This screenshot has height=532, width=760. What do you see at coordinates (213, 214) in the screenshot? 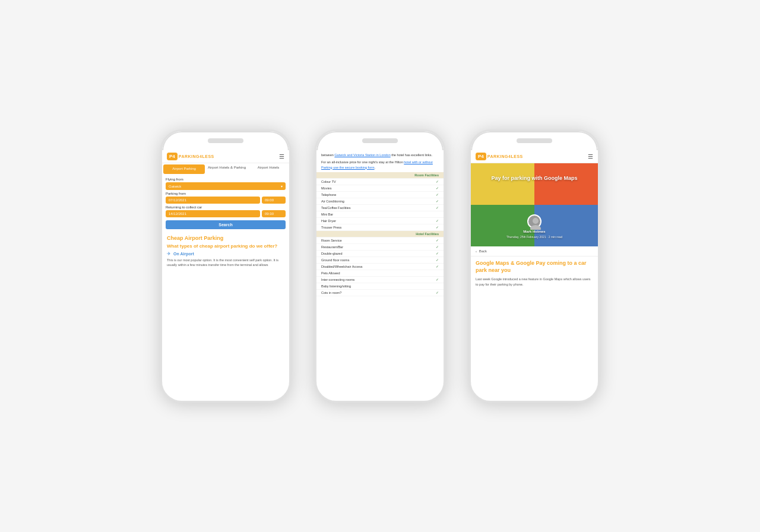
I see `returning-date: 14/12/2021` at bounding box center [213, 214].